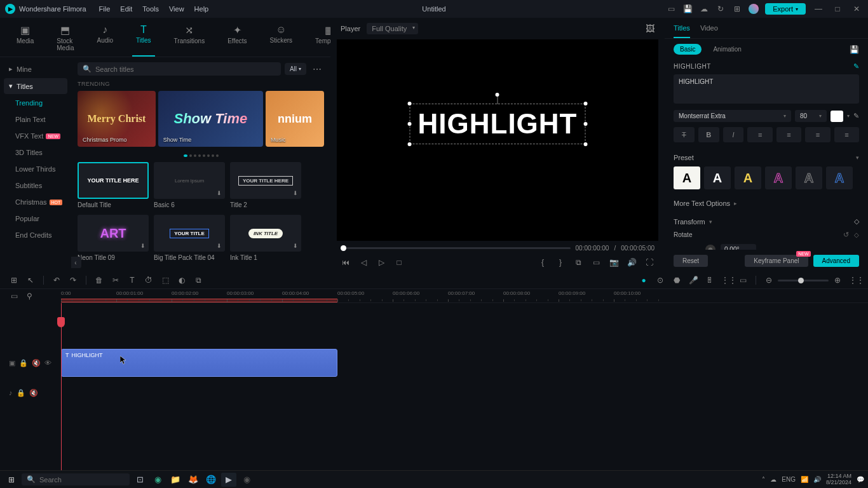  What do you see at coordinates (99, 280) in the screenshot?
I see `delete-icon: 🗑` at bounding box center [99, 280].